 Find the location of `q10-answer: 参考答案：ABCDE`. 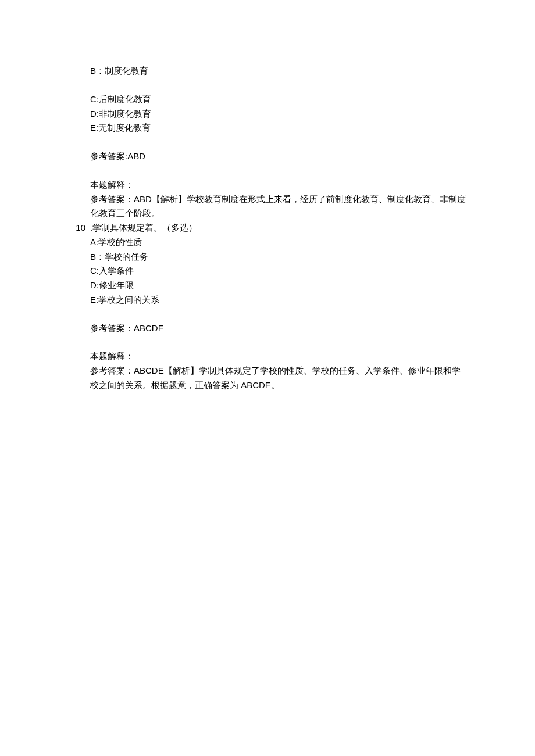

q10-answer: 参考答案：ABCDE is located at coordinates (279, 329).